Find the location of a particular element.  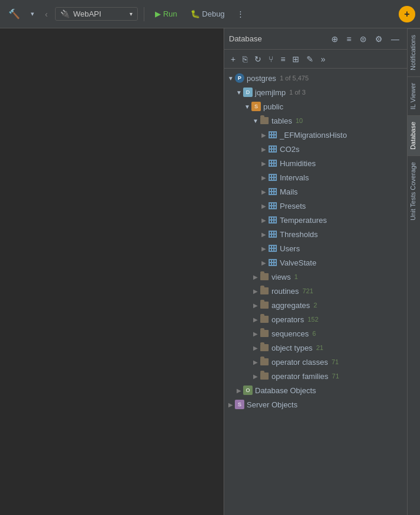

expand-server-objects-icon: ▶ is located at coordinates (231, 404).